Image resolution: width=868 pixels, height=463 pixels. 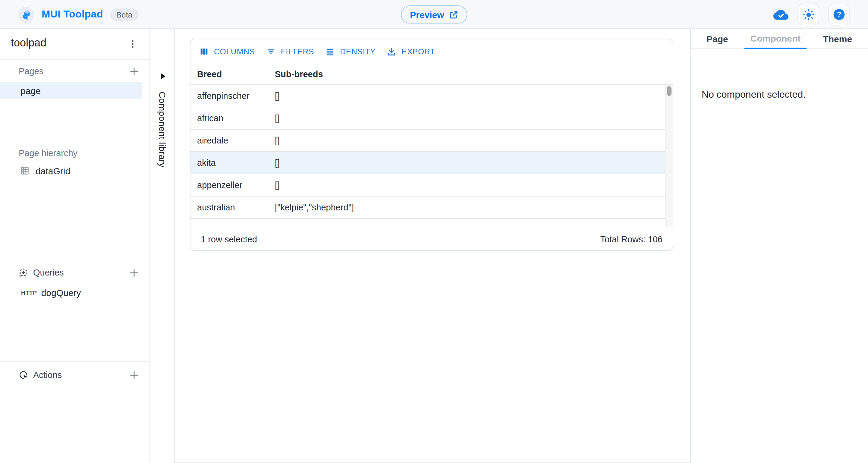 I want to click on cursor-click-icon, so click(x=24, y=375).